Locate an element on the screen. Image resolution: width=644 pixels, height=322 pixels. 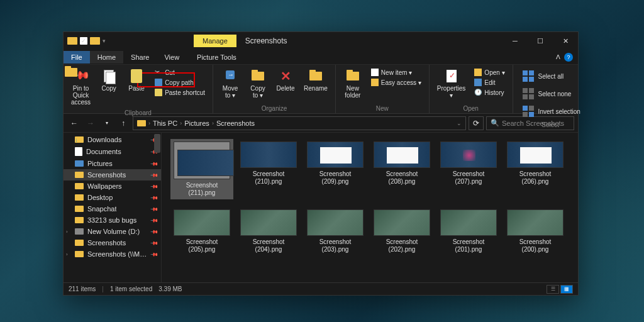
sidebar-item: Documents📌 is located at coordinates (112, 152).